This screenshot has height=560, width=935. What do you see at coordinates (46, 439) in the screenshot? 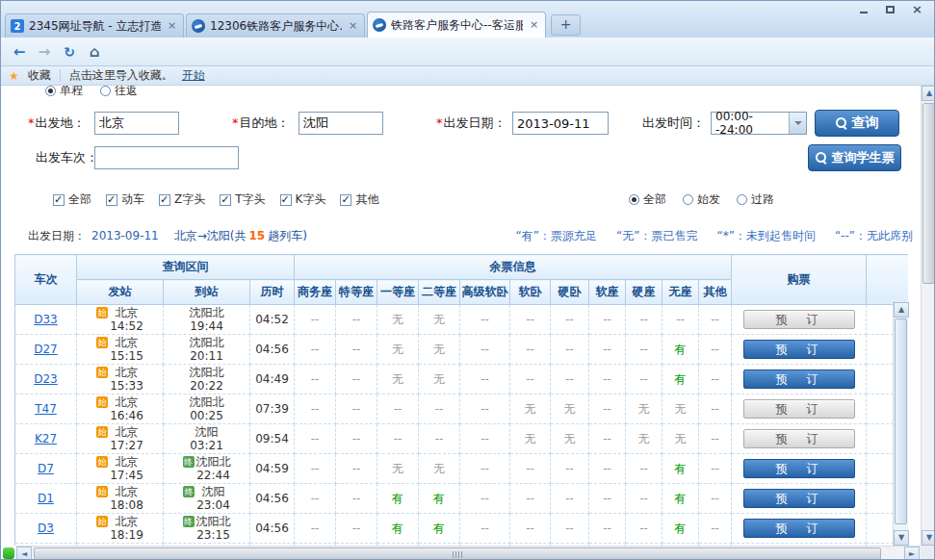
I see `train-number-link: K27` at bounding box center [46, 439].